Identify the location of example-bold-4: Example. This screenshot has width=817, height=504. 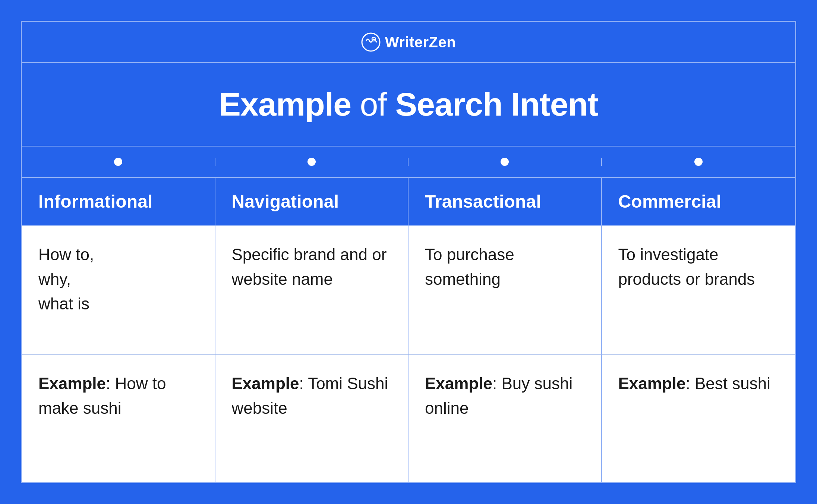
(652, 383).